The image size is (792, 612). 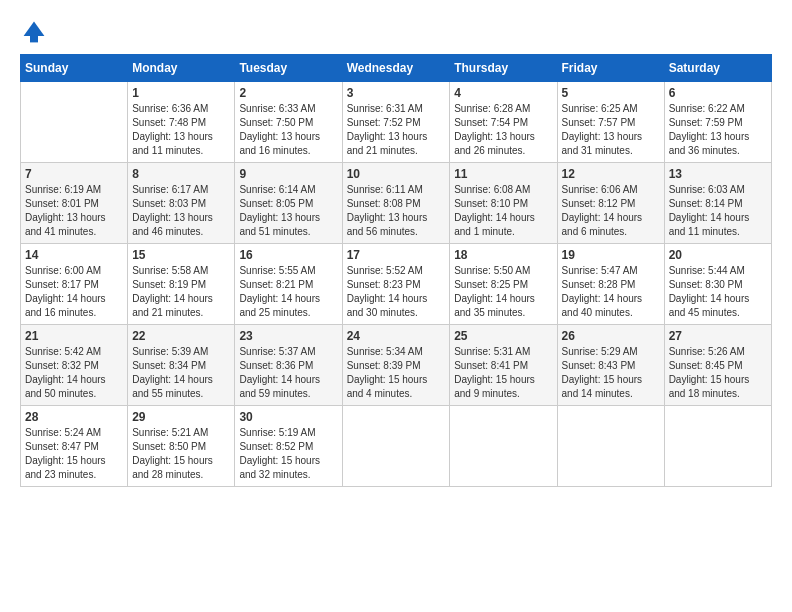 What do you see at coordinates (181, 255) in the screenshot?
I see `day-number: 15` at bounding box center [181, 255].